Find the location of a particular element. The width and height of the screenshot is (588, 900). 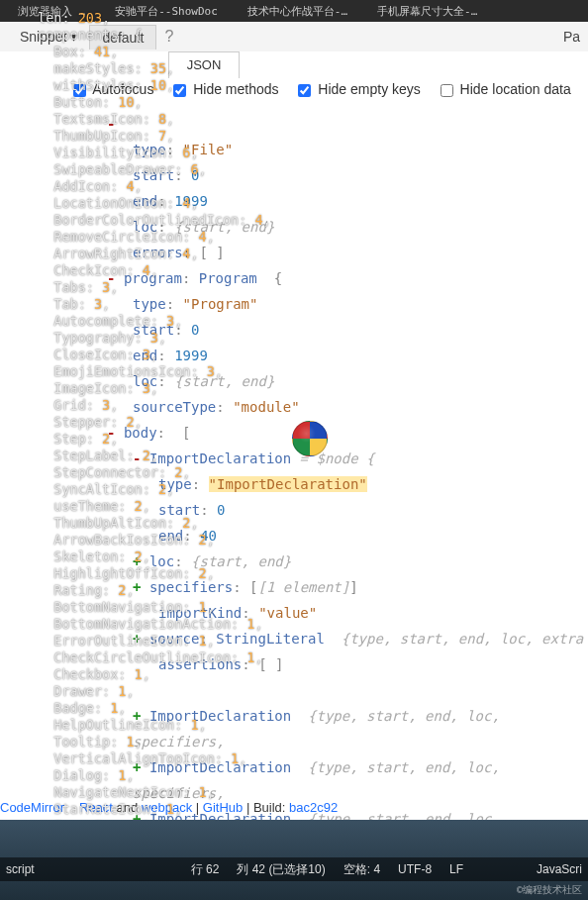

react-link: React is located at coordinates (96, 808).